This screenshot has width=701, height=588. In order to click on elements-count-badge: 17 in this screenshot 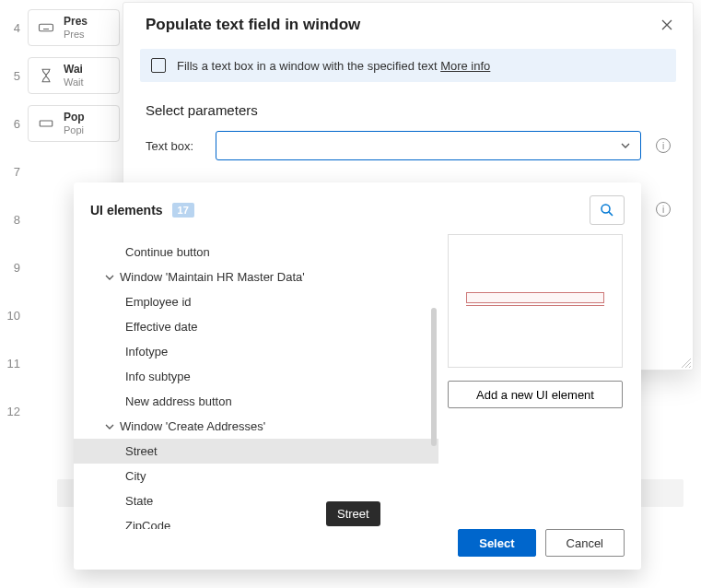, I will do `click(183, 210)`.